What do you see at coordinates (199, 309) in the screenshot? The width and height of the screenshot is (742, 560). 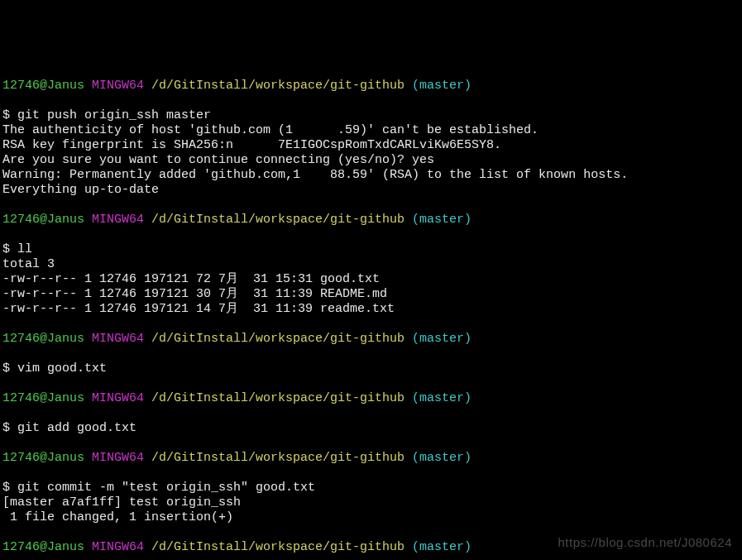 I see `output-line: -rw-r--r-- 1 12746 197121 14 7月 31 11:39…` at bounding box center [199, 309].